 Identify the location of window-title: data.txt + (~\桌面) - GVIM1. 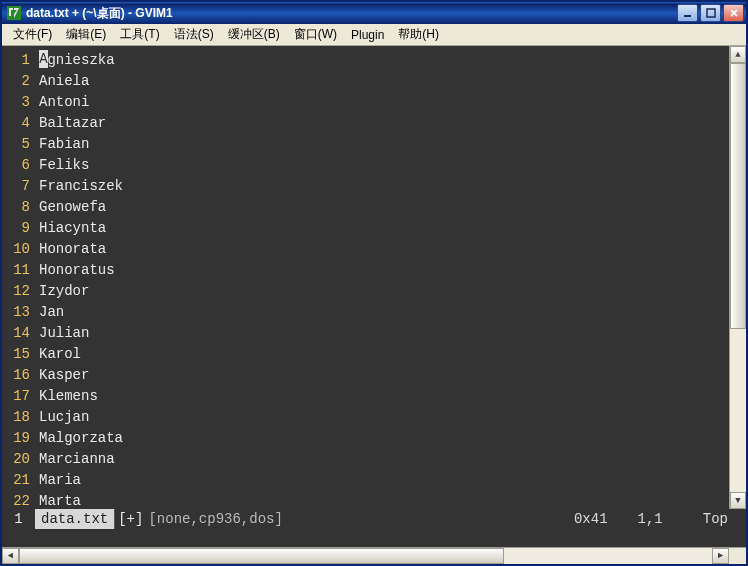
(352, 14).